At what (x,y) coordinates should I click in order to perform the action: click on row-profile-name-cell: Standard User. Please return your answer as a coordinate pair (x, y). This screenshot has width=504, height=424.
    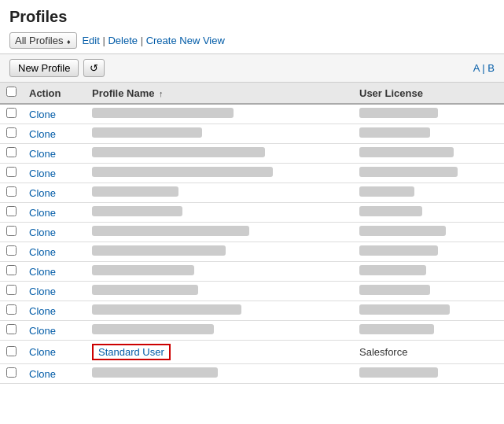
    Looking at the image, I should click on (219, 352).